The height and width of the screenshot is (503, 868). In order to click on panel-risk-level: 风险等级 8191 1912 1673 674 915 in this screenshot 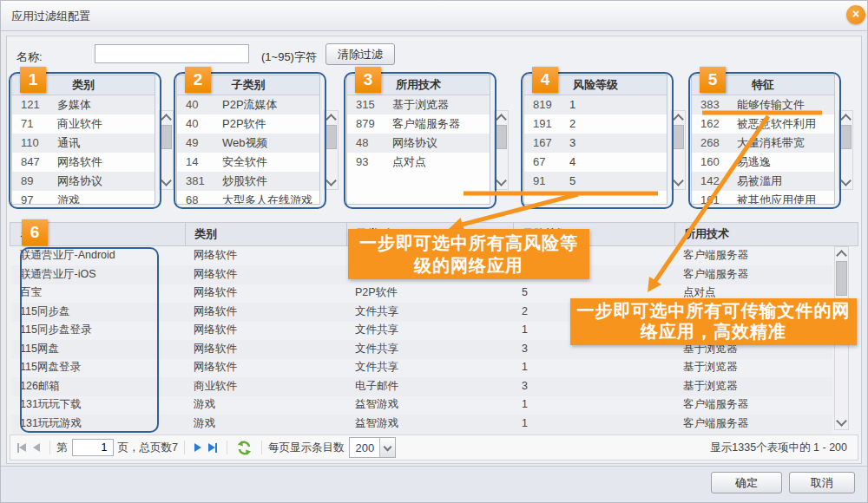, I will do `click(595, 140)`.